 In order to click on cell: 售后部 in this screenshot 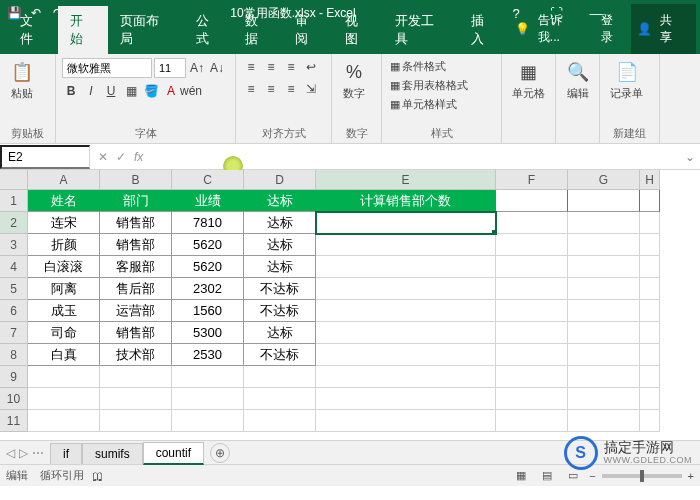, I will do `click(136, 289)`.